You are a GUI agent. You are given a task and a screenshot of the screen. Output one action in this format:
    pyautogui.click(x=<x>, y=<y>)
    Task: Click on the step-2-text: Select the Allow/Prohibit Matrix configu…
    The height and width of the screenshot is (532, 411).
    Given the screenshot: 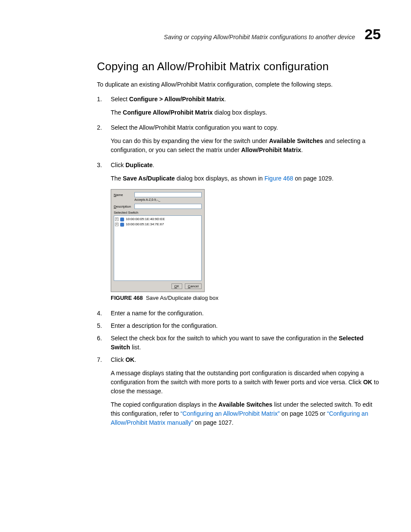 What is the action you would take?
    pyautogui.click(x=194, y=128)
    